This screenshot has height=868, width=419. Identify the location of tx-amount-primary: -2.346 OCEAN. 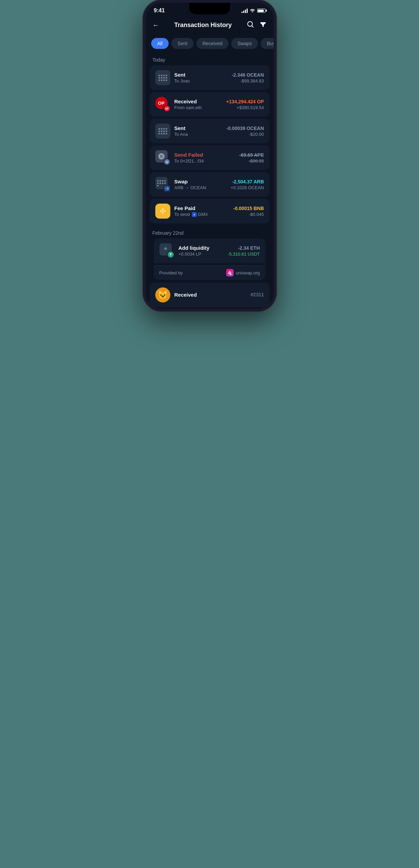
(248, 75).